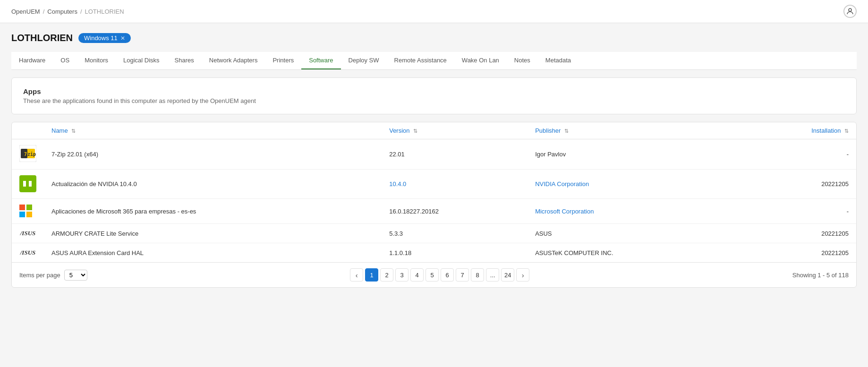 This screenshot has width=868, height=367. I want to click on page-header: LOTHLORIEN Windows 11 ✕, so click(434, 38).